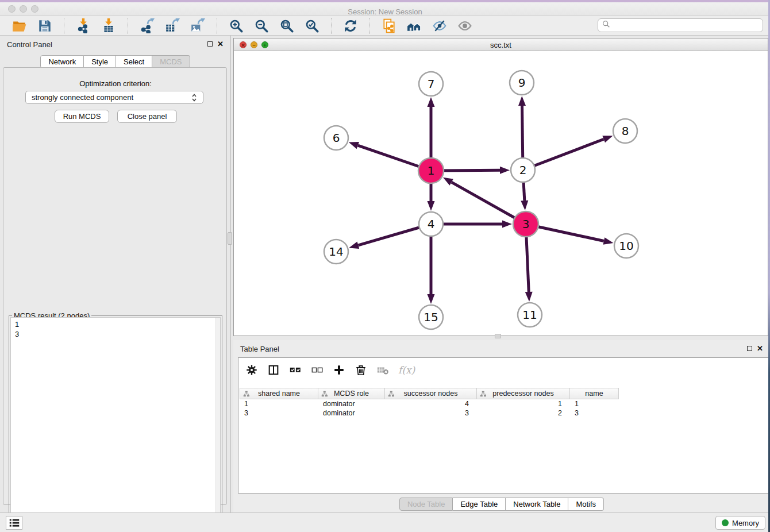 This screenshot has width=770, height=532. Describe the element at coordinates (431, 84) in the screenshot. I see `graph-node-label: 7` at that location.